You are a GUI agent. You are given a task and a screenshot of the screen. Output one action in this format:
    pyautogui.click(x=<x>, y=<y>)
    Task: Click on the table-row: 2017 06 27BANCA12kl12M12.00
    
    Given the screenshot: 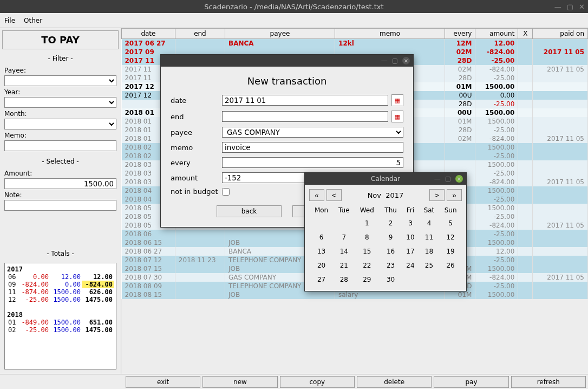 What is the action you would take?
    pyautogui.click(x=355, y=43)
    